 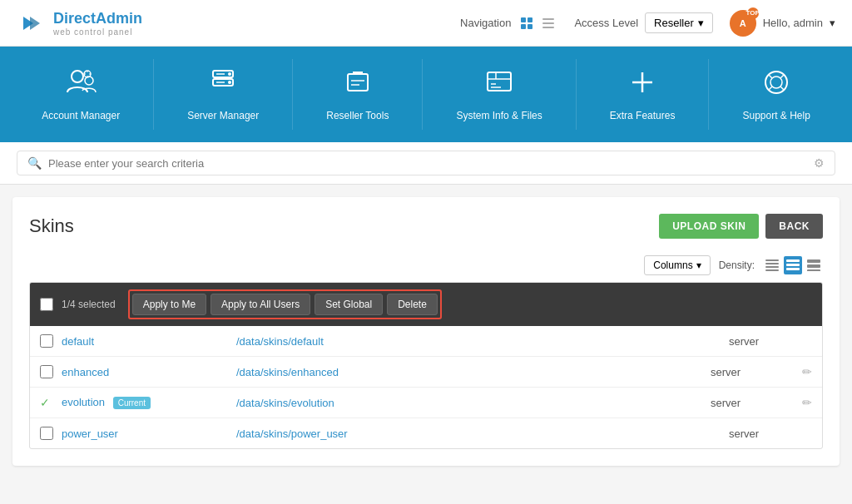 What do you see at coordinates (814, 265) in the screenshot?
I see `density-large-icon` at bounding box center [814, 265].